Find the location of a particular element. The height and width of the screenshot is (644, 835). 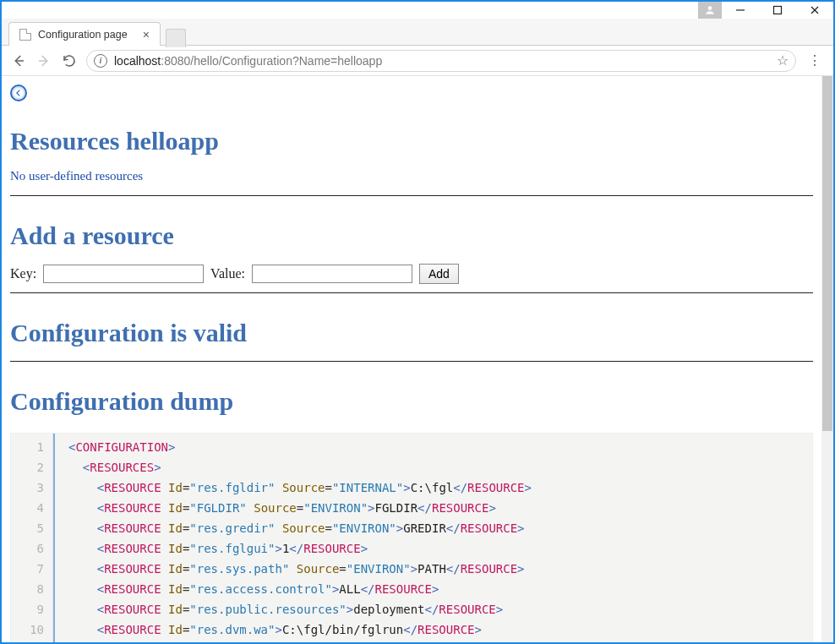

tab-title: Configuration page is located at coordinates (83, 35).